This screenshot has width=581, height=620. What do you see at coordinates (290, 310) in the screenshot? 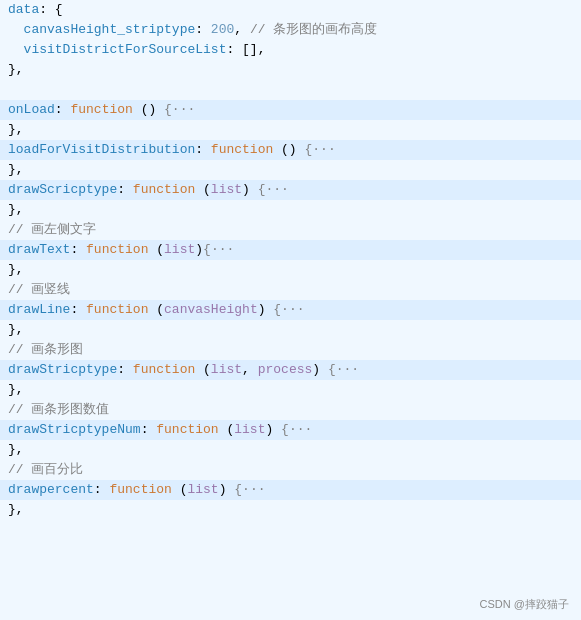
I see `code-line: drawLine: function (canvasHeight) {···` at bounding box center [290, 310].